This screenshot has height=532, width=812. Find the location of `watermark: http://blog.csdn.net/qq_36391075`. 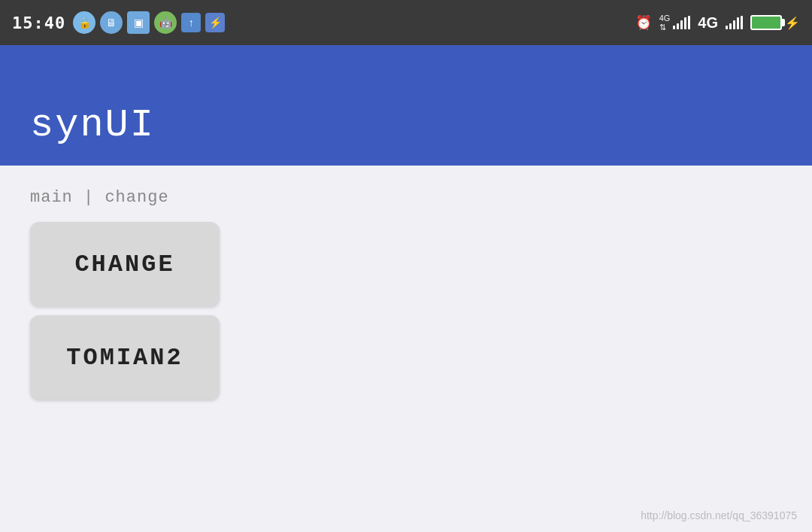

watermark: http://blog.csdn.net/qq_36391075 is located at coordinates (719, 515).